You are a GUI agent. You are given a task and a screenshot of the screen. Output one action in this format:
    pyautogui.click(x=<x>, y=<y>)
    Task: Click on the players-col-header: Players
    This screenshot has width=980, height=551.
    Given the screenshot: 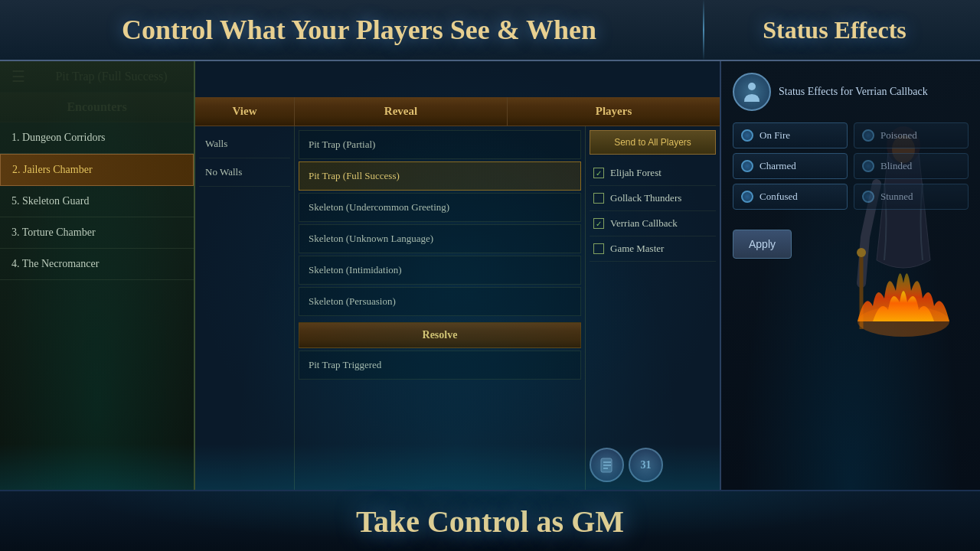 What is the action you would take?
    pyautogui.click(x=614, y=112)
    